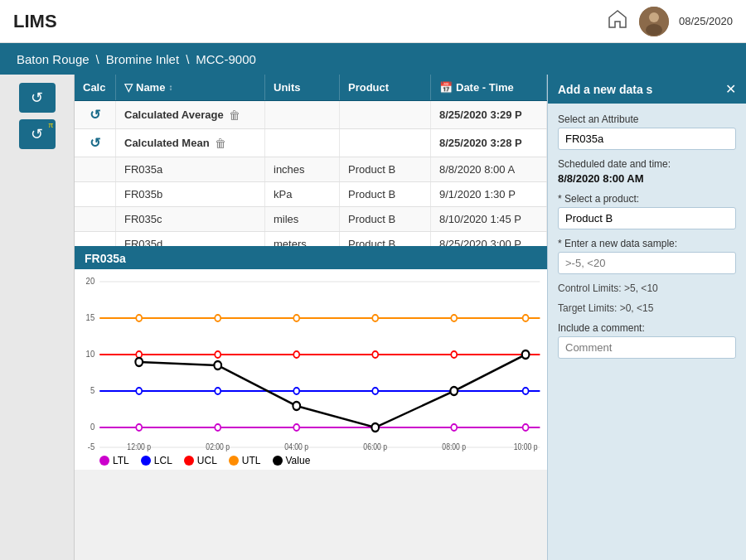 Image resolution: width=746 pixels, height=560 pixels. I want to click on row-calc-1: ↺, so click(95, 142).